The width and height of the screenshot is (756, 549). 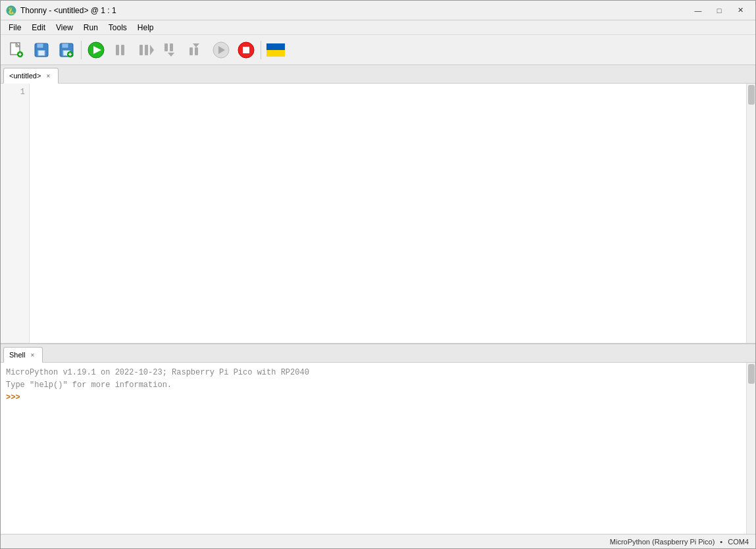 What do you see at coordinates (246, 50) in the screenshot?
I see `stop-button` at bounding box center [246, 50].